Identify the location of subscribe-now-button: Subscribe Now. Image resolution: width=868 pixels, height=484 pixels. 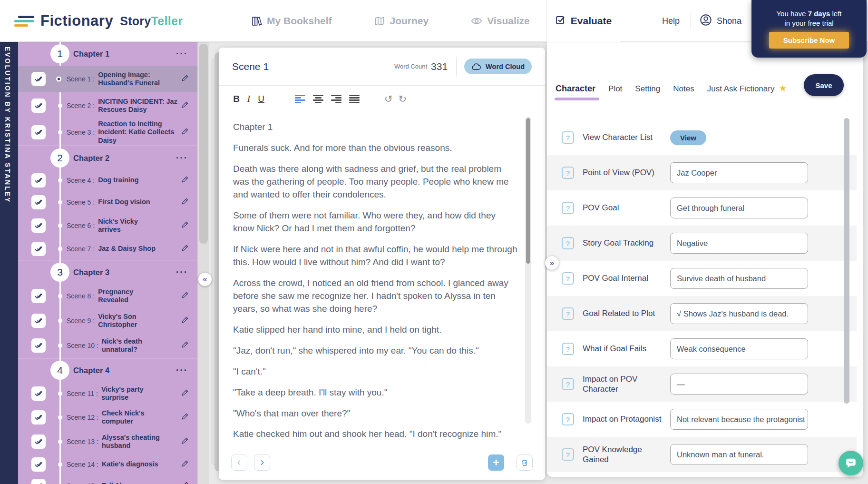
(809, 40).